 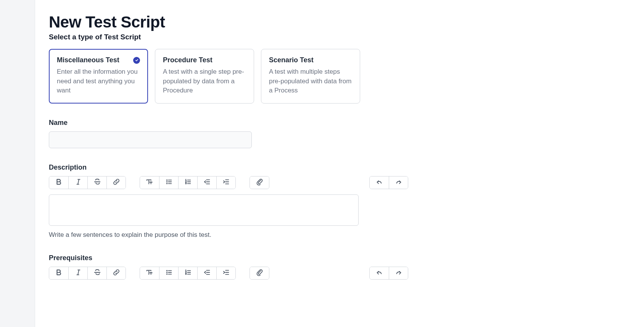 What do you see at coordinates (340, 123) in the screenshot?
I see `name-label: Name` at bounding box center [340, 123].